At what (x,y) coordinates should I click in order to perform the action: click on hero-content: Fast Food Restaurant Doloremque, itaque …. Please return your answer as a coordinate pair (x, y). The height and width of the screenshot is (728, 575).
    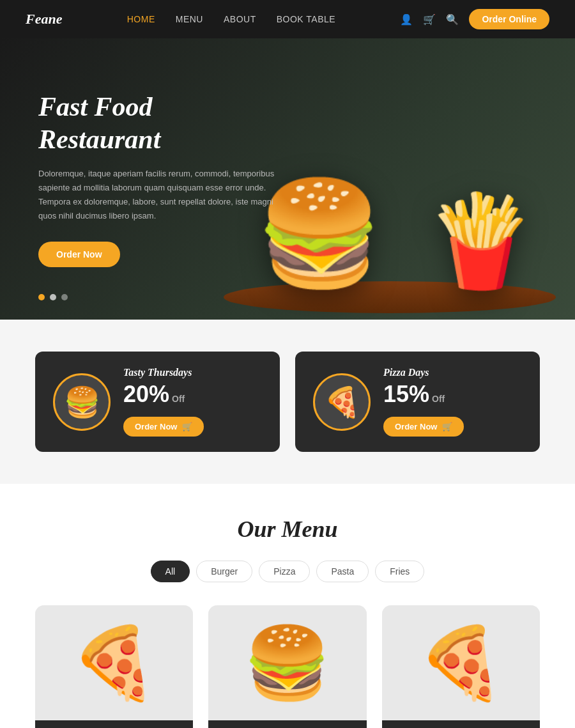
    Looking at the image, I should click on (160, 179).